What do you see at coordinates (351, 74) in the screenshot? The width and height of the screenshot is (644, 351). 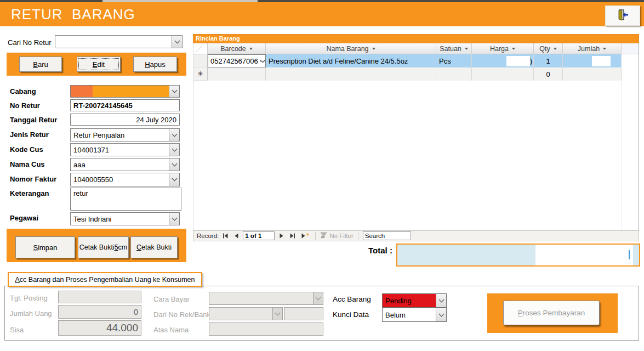 I see `nama-barang-cell-empty` at bounding box center [351, 74].